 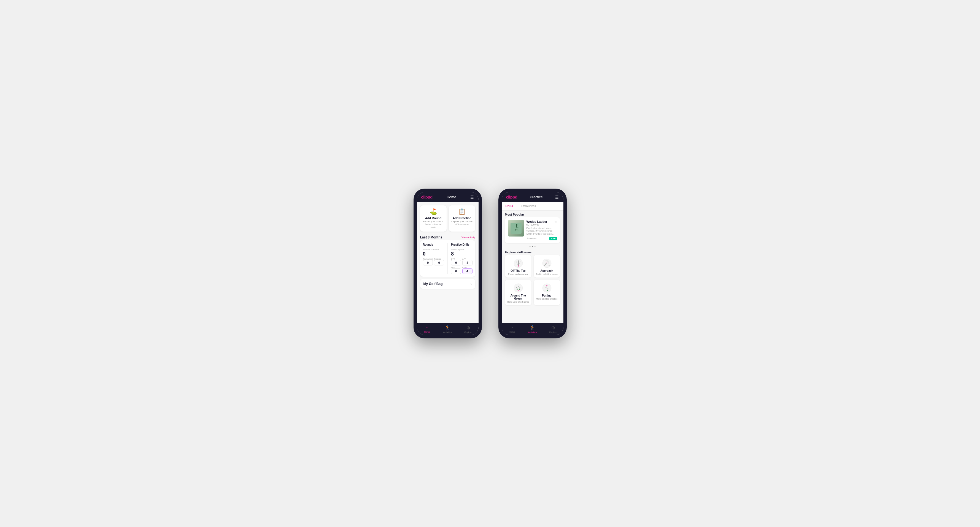 I want to click on featured-desc: Play 1 shot at each target yardage. If y…, so click(x=542, y=231).